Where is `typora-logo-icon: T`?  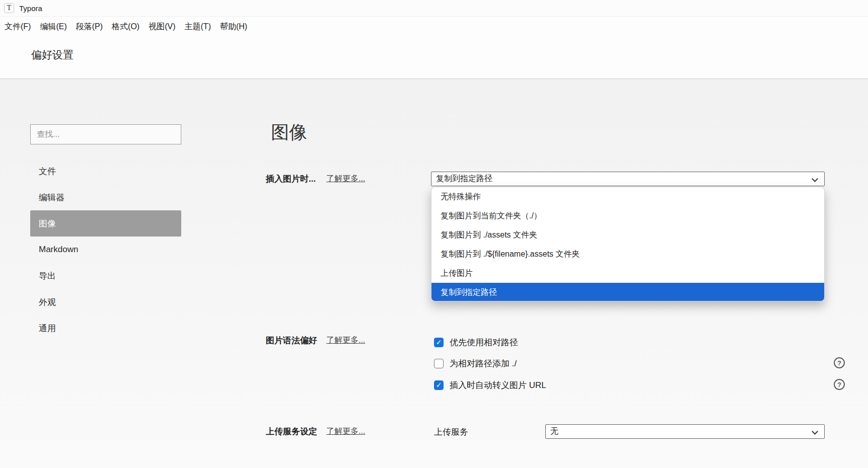
typora-logo-icon: T is located at coordinates (9, 8).